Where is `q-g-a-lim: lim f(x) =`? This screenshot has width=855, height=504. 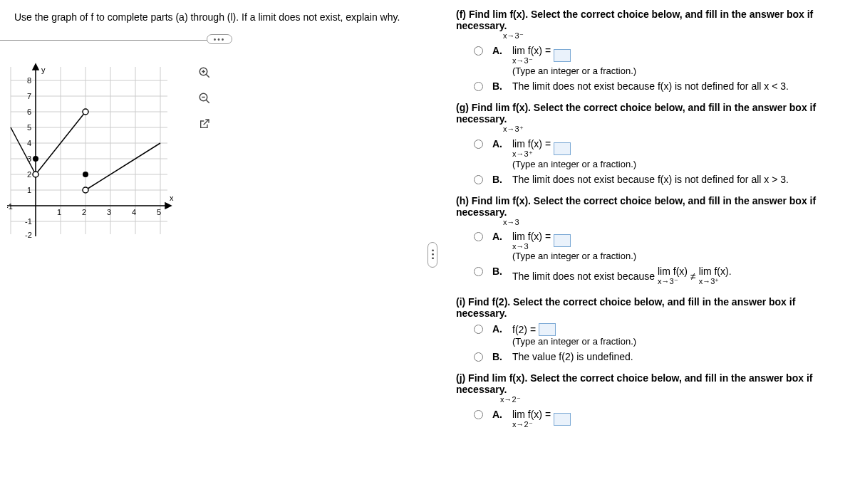 q-g-a-lim: lim f(x) = is located at coordinates (532, 144).